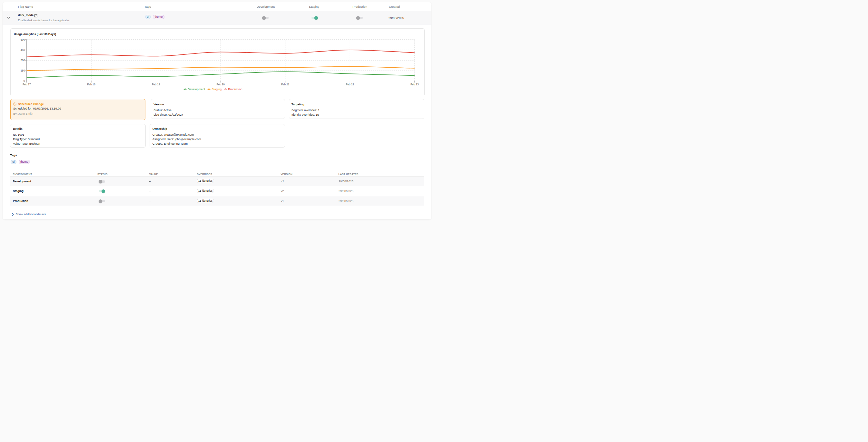  What do you see at coordinates (27, 85) in the screenshot?
I see `svg-text: Feb 17` at bounding box center [27, 85].